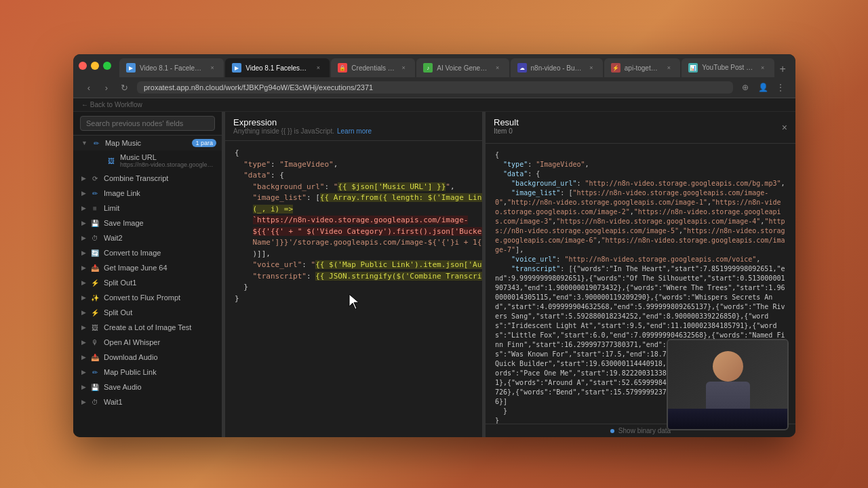 This screenshot has width=868, height=488. Describe the element at coordinates (454, 66) in the screenshot. I see `tabs-container: ▶ Video 8.1 - Faceless video ... × ▶ Vid…` at that location.